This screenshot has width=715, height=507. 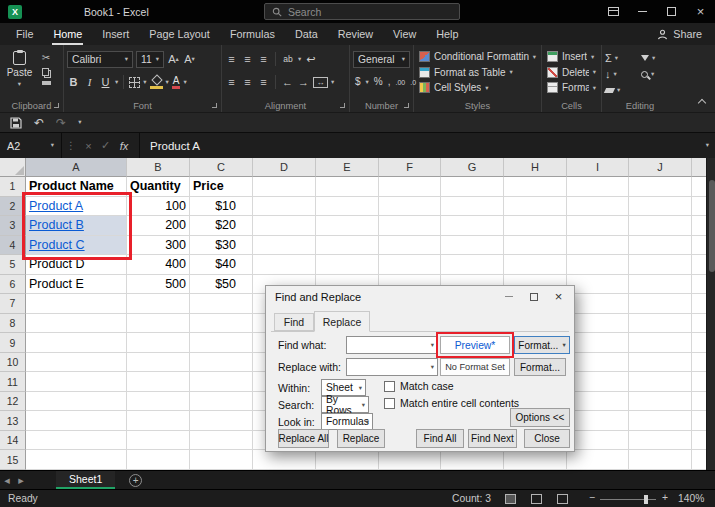 I want to click on cell-a7, so click(x=76, y=304).